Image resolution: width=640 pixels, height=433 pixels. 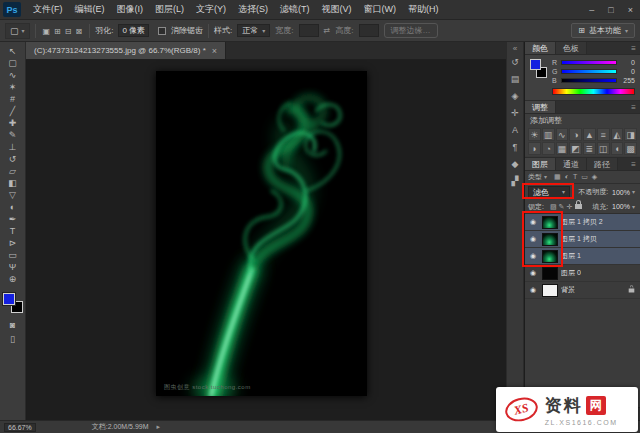 What do you see at coordinates (618, 134) in the screenshot?
I see `color-balance-icon: ◭` at bounding box center [618, 134].